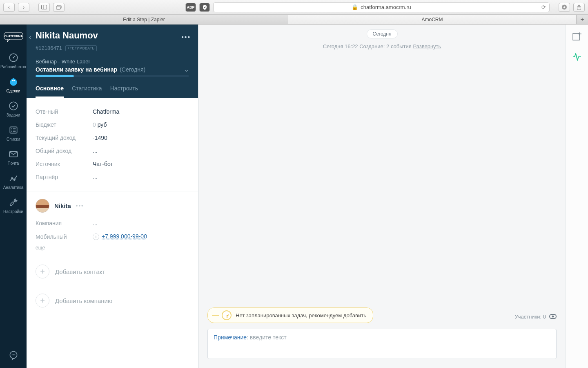  I want to click on nav-deals: Сделки, so click(13, 85).